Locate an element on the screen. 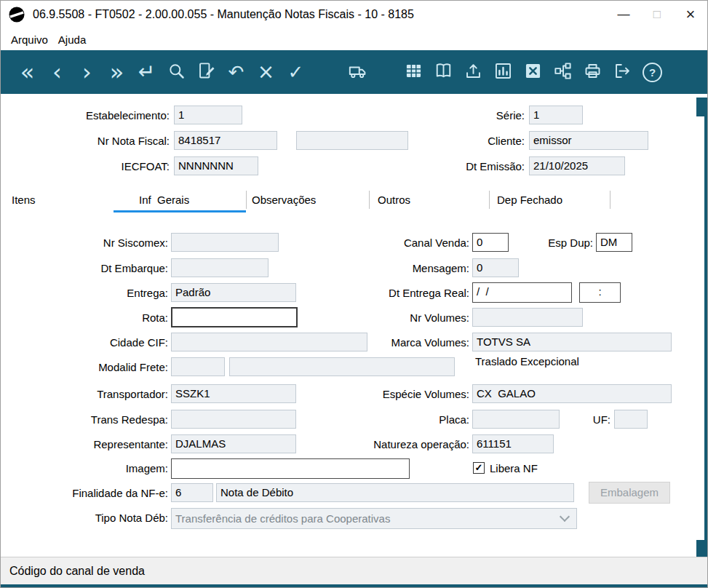 The image size is (708, 588). previous-record-button: ‹ is located at coordinates (57, 72).